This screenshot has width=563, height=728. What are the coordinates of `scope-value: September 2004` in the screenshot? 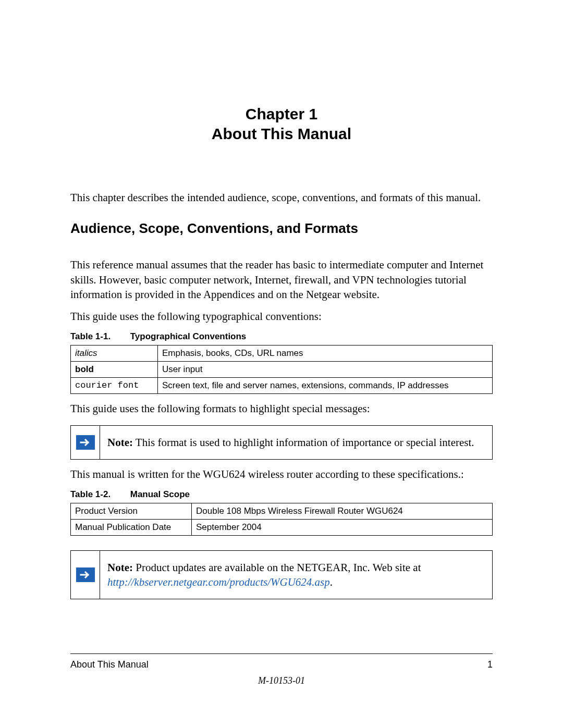 It's located at (342, 527).